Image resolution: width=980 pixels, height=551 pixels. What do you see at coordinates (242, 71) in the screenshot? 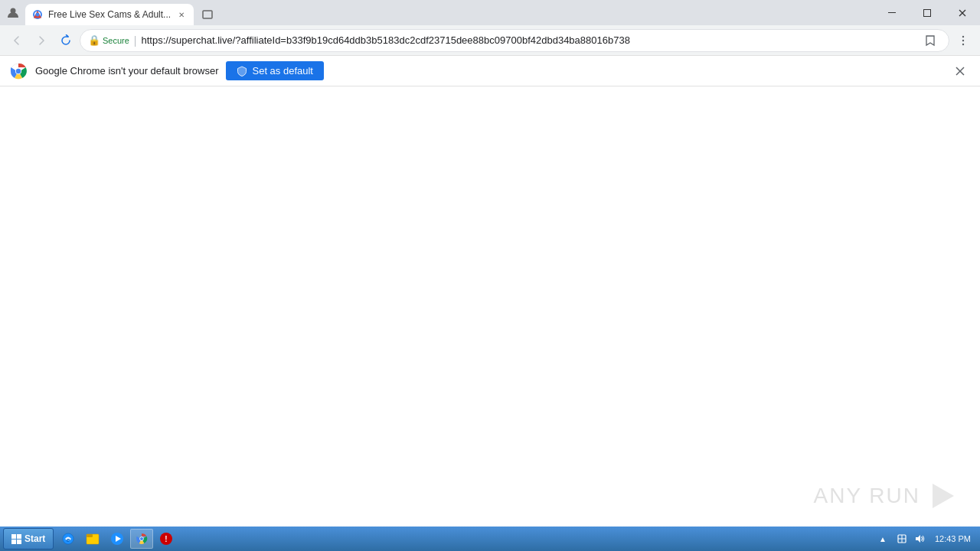
I see `shield-icon` at bounding box center [242, 71].